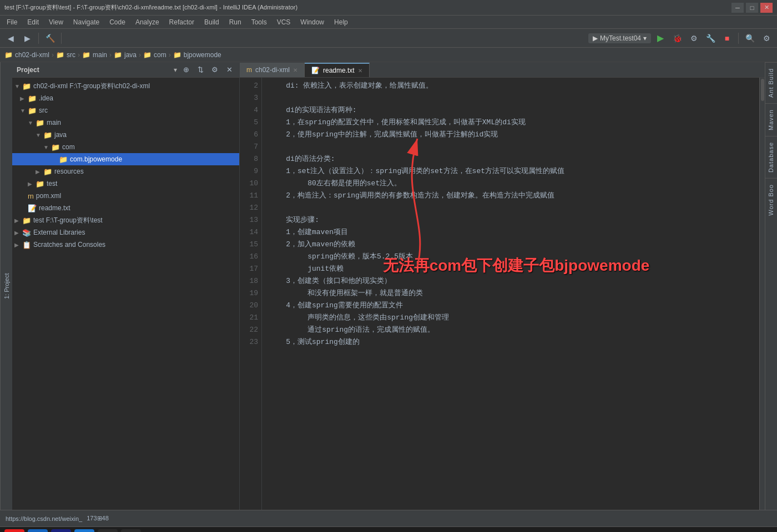 This screenshot has width=777, height=532. I want to click on project-panel-label: 1: Project, so click(6, 286).